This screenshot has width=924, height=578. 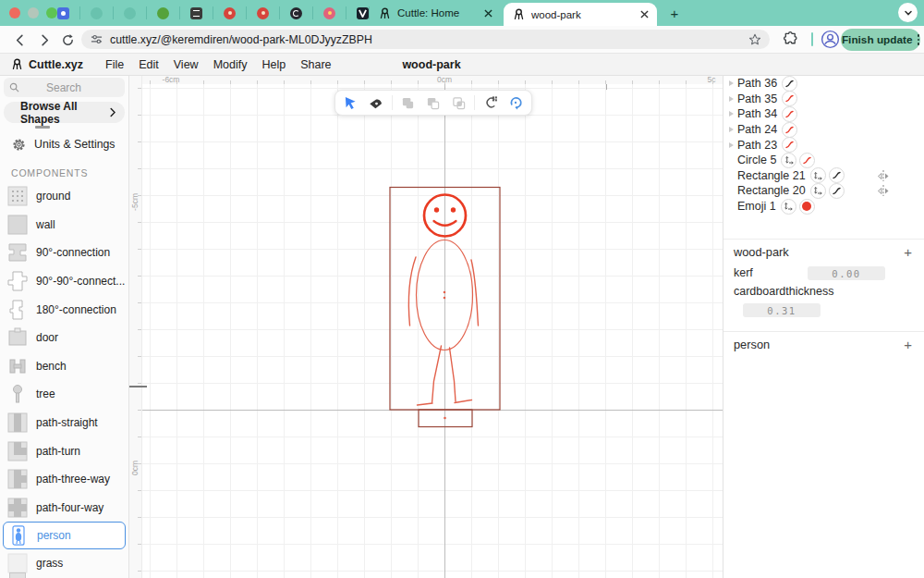 What do you see at coordinates (675, 13) in the screenshot?
I see `new-tab-button: +` at bounding box center [675, 13].